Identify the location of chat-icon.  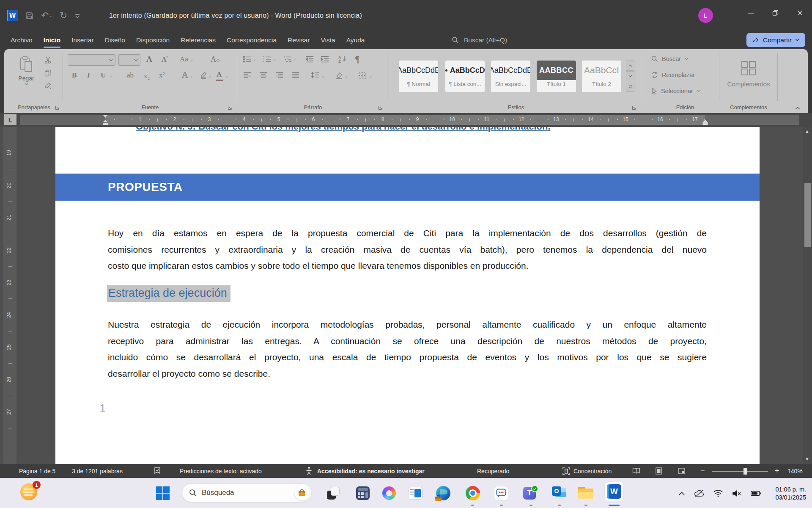
(501, 493).